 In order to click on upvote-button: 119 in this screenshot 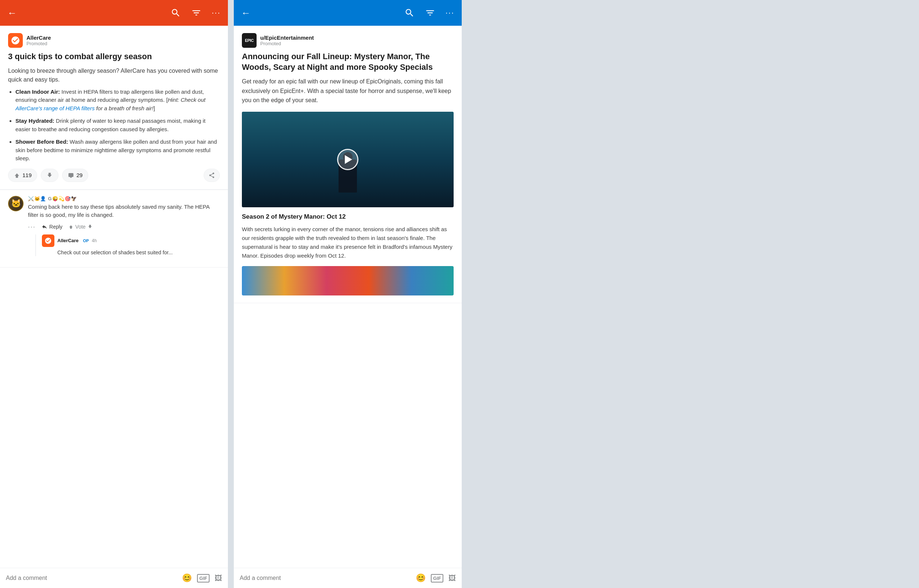, I will do `click(23, 175)`.